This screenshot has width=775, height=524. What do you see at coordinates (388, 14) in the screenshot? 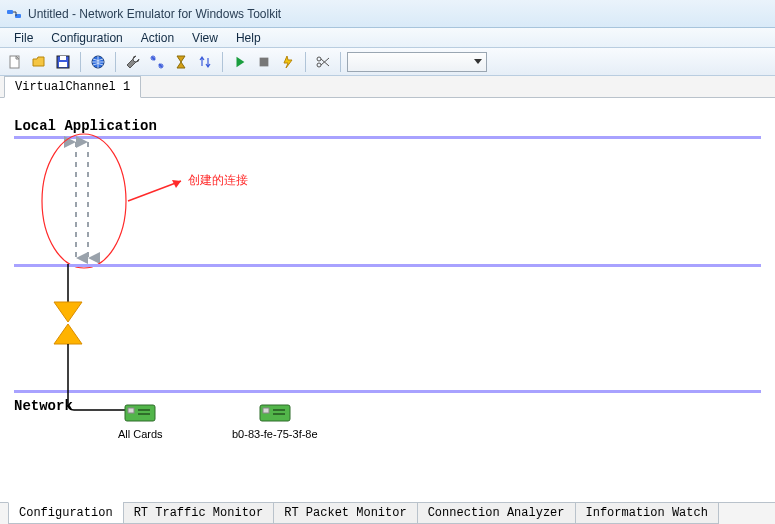
I see `titlebar: Untitled - Network Emulator for Windows …` at bounding box center [388, 14].